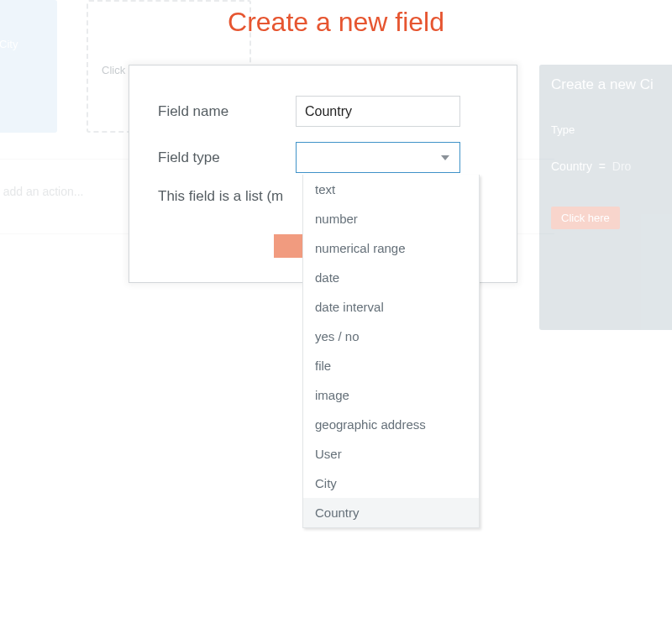 This screenshot has height=618, width=672. Describe the element at coordinates (391, 190) in the screenshot. I see `dropdown-item: text` at that location.